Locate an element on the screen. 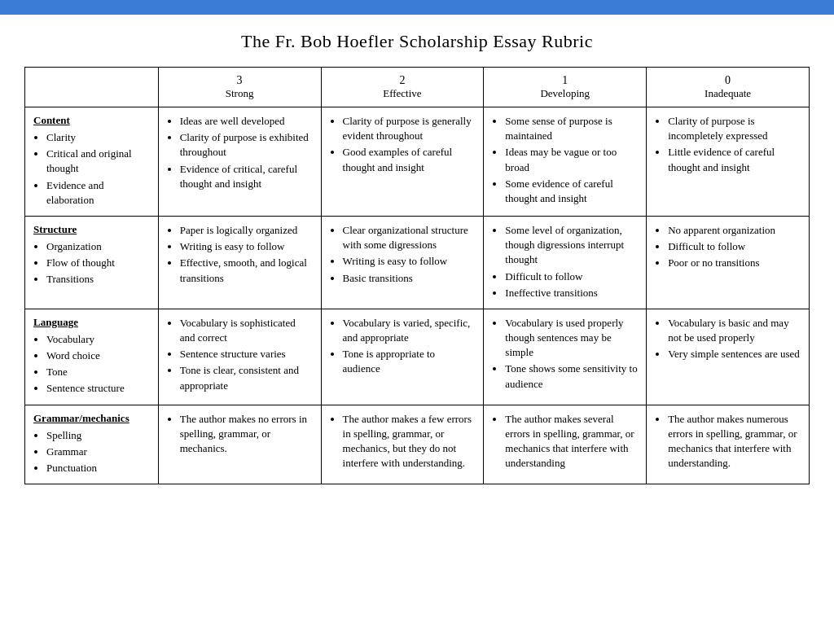 This screenshot has width=834, height=644. header-row: 3 Strong 2 Effective 1 Developing 0 Inad… is located at coordinates (417, 88).